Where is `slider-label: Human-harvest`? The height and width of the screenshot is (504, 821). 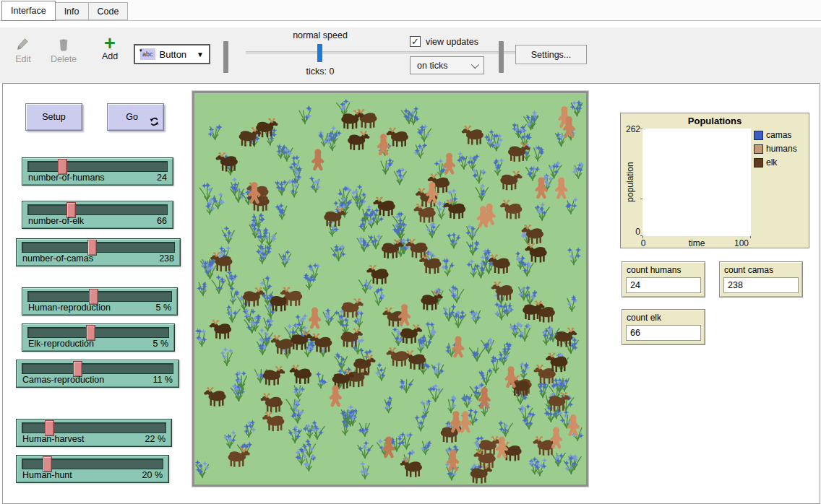
slider-label: Human-harvest is located at coordinates (53, 439).